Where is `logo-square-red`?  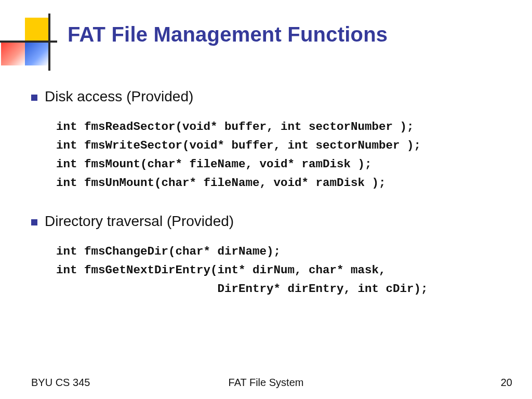
logo-square-red is located at coordinates (13, 54).